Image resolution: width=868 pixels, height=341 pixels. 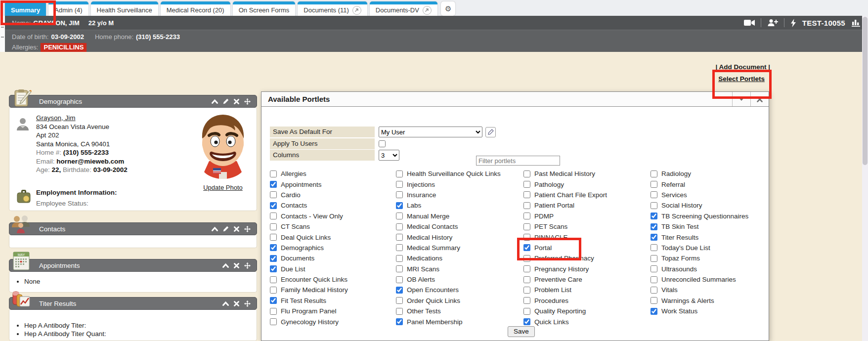 What do you see at coordinates (448, 226) in the screenshot?
I see `portlet-option-medical-contacts: Medical Contacts` at bounding box center [448, 226].